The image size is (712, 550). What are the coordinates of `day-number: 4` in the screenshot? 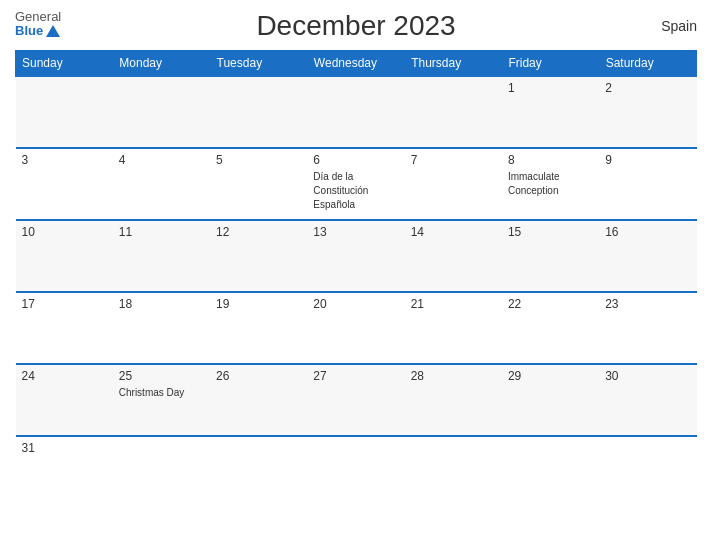 It's located at (162, 160).